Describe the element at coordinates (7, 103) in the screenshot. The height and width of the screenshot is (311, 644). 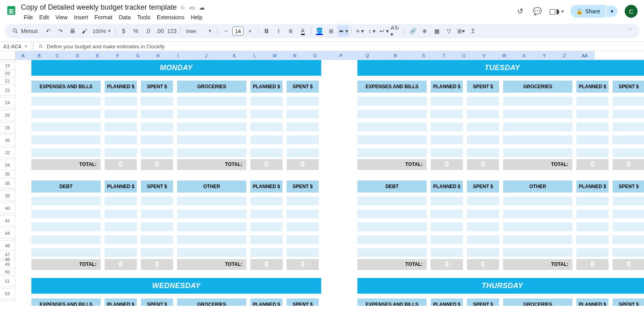
I see `row-header: 24` at that location.